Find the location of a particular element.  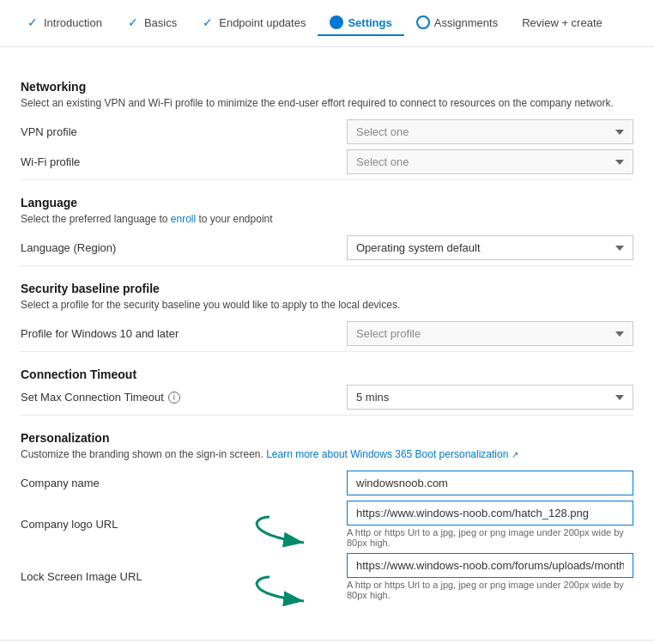

connection-timeout-row: Set Max Connection Timeout i 5 mins is located at coordinates (327, 397).